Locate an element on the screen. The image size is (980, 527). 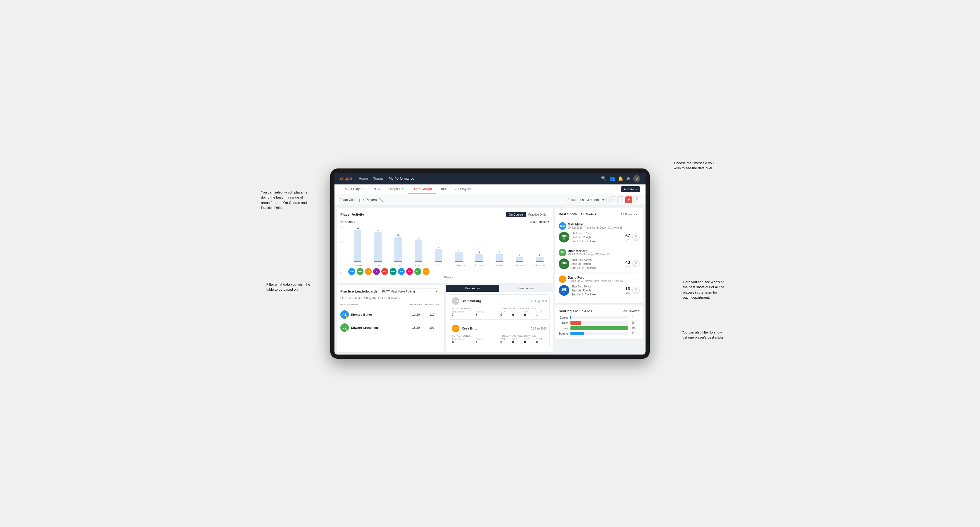
chevron-down-icon: ▾ is located at coordinates (548, 222).